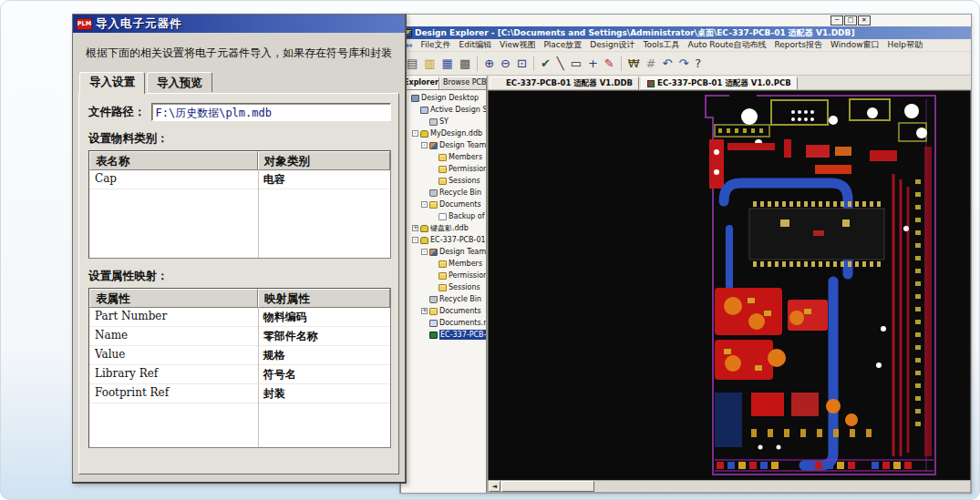  I want to click on tree-item: EC-337-PCB-01 适配器, so click(454, 335).